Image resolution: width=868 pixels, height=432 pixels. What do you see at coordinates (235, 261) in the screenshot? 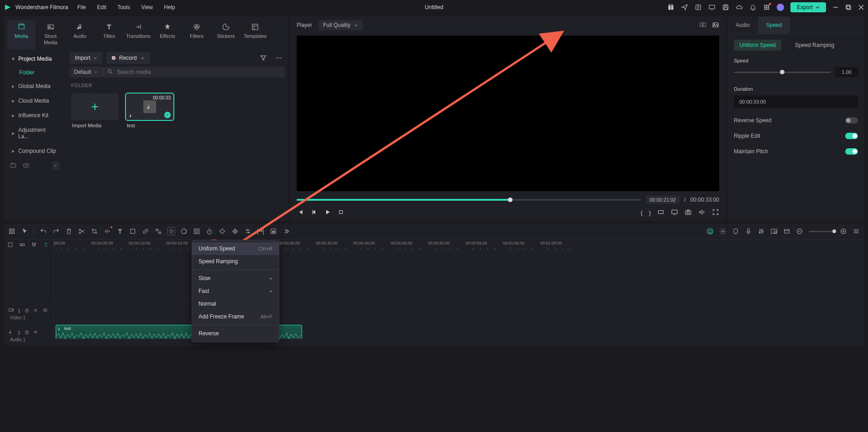
I see `ctx-item-speed-ramping: Speed Ramping` at bounding box center [235, 261].